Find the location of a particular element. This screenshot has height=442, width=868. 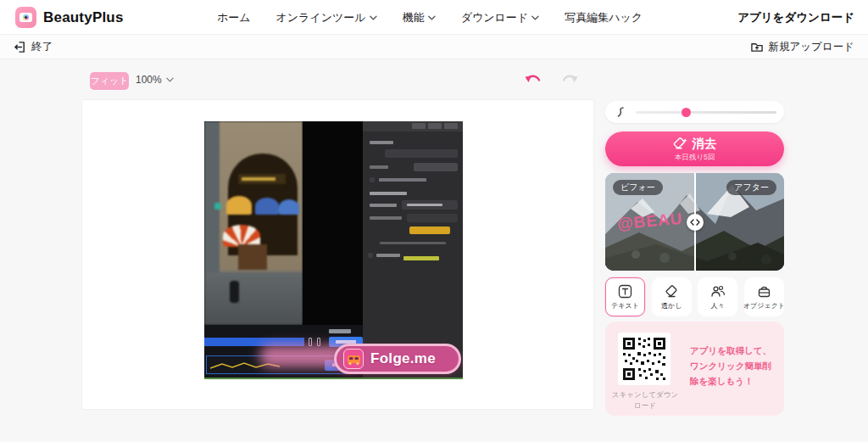

beautyplus-logo-icon is located at coordinates (25, 17).